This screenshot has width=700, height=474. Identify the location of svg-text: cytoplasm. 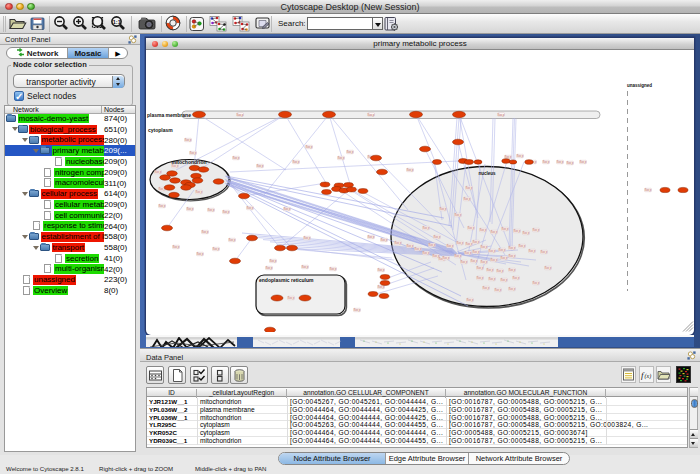
(160, 130).